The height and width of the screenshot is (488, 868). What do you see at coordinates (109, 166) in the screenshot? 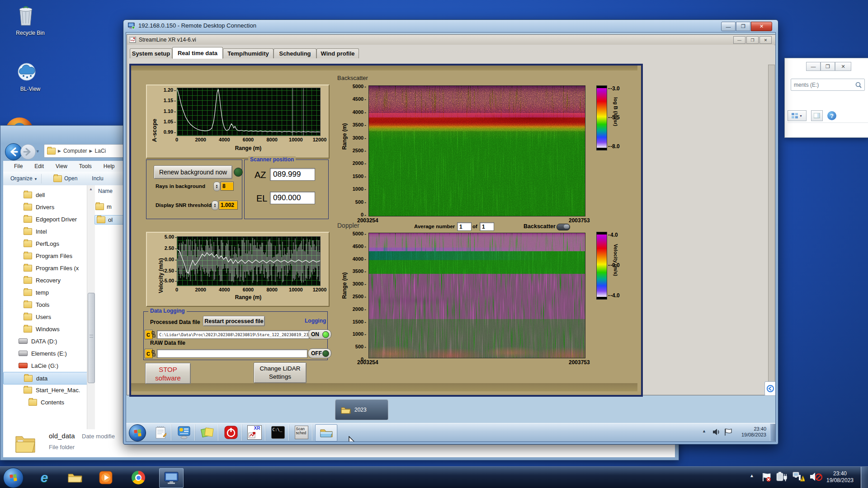
I see `menu-item-help: Help` at bounding box center [109, 166].